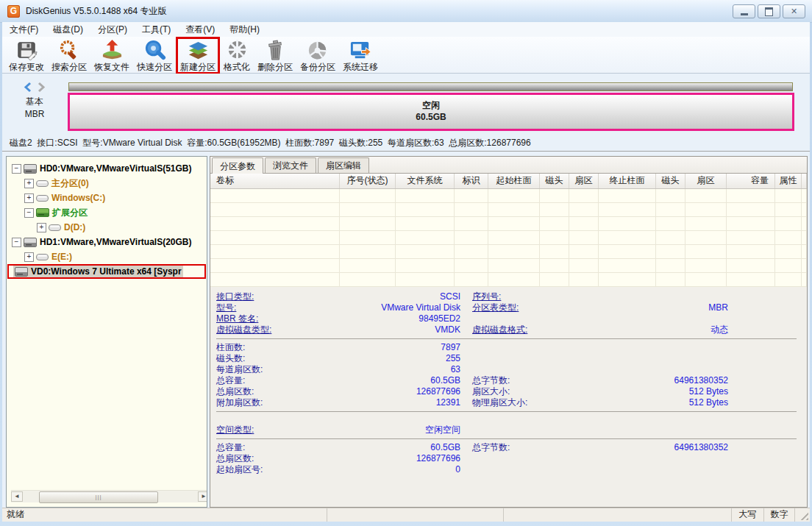 The height and width of the screenshot is (526, 812). Describe the element at coordinates (107, 168) in the screenshot. I see `tree-item-content: HD0:VMware,VMwareVirtualS(51GB)` at that location.